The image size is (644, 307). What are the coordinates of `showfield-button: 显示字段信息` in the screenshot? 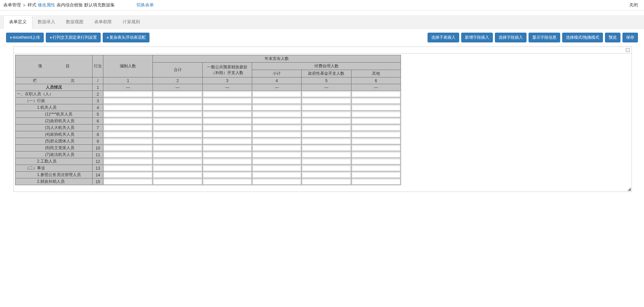 It's located at (544, 38).